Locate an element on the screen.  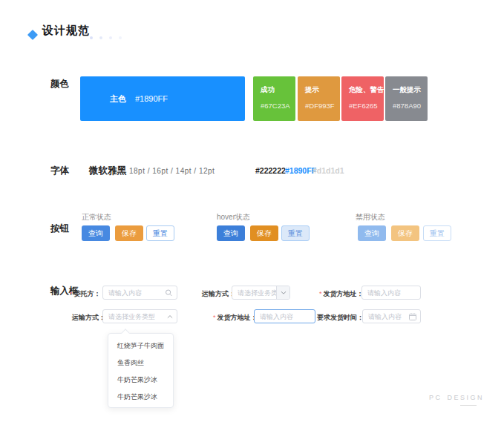
primary-color-hex: #1890FF is located at coordinates (151, 99).